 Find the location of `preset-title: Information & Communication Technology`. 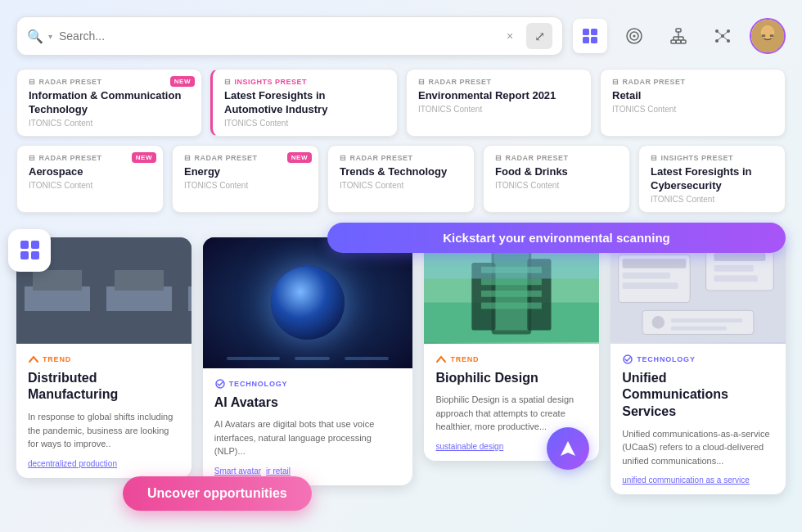

preset-title: Information & Communication Technology is located at coordinates (110, 103).